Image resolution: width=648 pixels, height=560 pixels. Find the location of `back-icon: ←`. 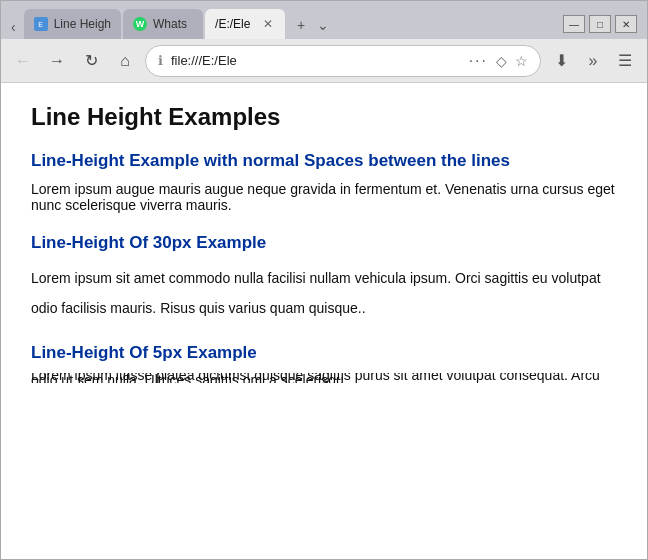

back-icon: ← is located at coordinates (23, 61).